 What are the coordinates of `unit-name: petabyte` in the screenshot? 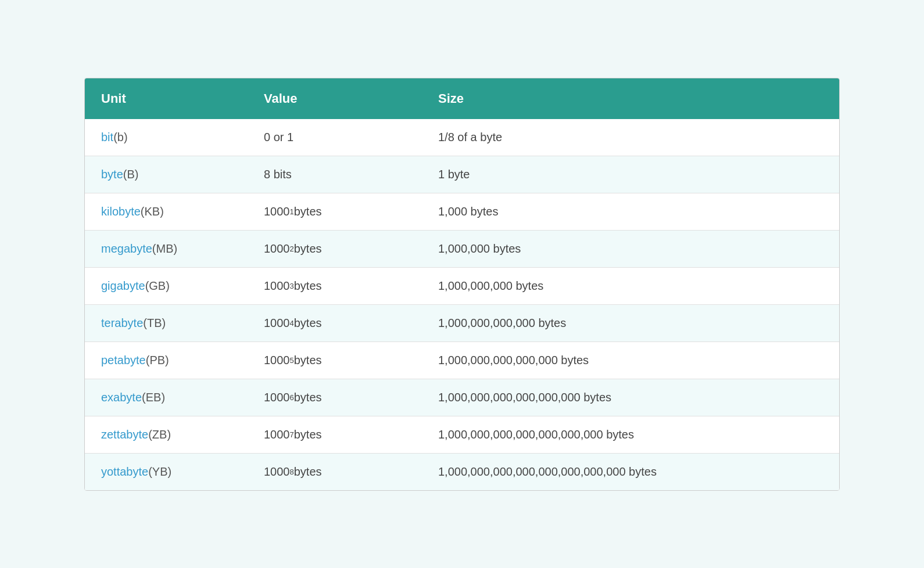 It's located at (123, 360).